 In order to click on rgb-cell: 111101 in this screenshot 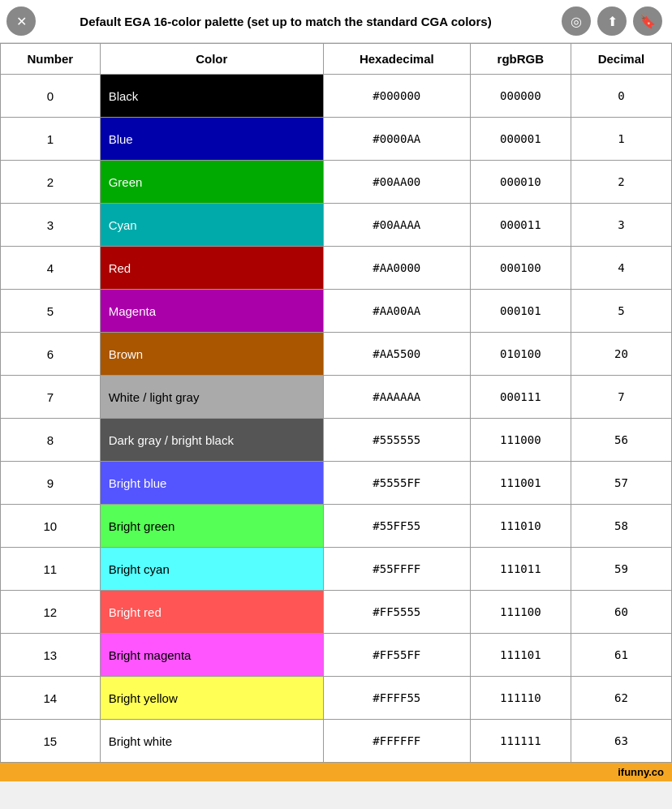, I will do `click(520, 656)`.